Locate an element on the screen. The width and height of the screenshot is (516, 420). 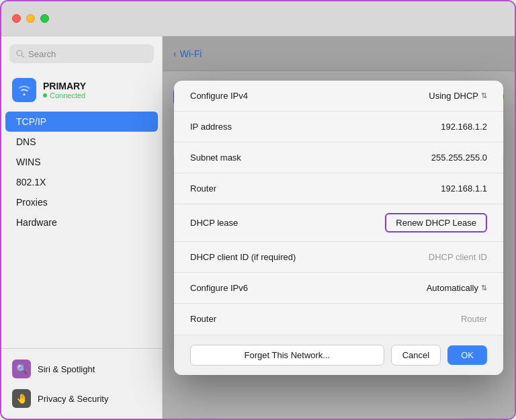
cancel-button: Cancel is located at coordinates (416, 355).